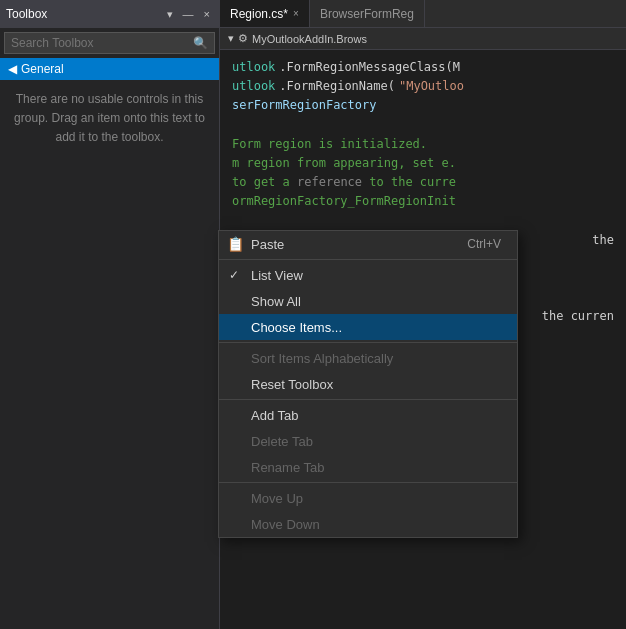  What do you see at coordinates (423, 68) in the screenshot?
I see `code-line-1: utlook.FormRegionMessageClass(M` at bounding box center [423, 68].